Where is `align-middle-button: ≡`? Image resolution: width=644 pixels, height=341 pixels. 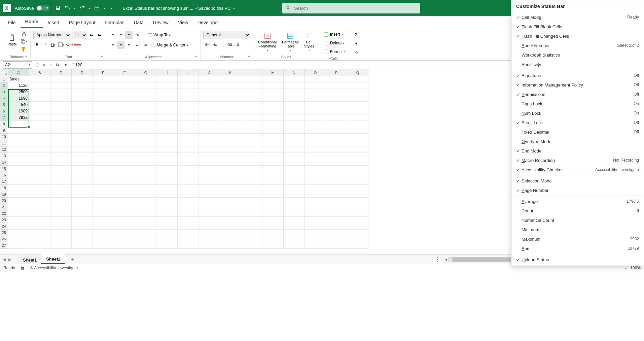 align-middle-button: ≡ is located at coordinates (121, 35).